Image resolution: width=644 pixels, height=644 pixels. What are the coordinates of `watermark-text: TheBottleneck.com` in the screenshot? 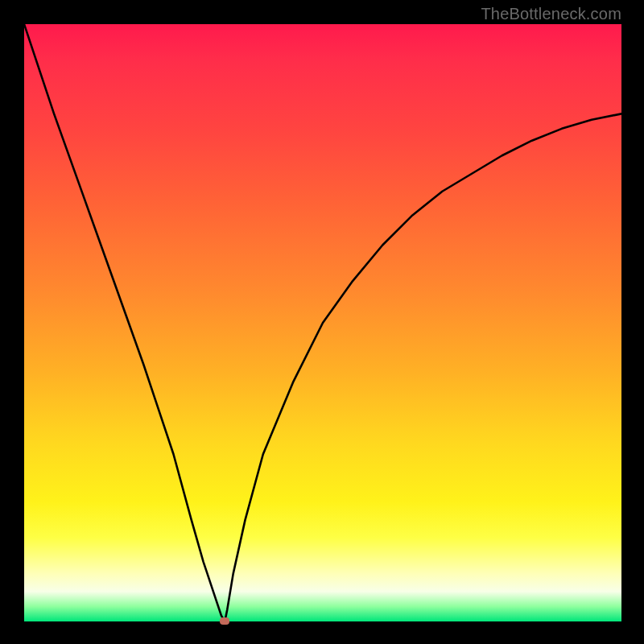 It's located at (551, 14).